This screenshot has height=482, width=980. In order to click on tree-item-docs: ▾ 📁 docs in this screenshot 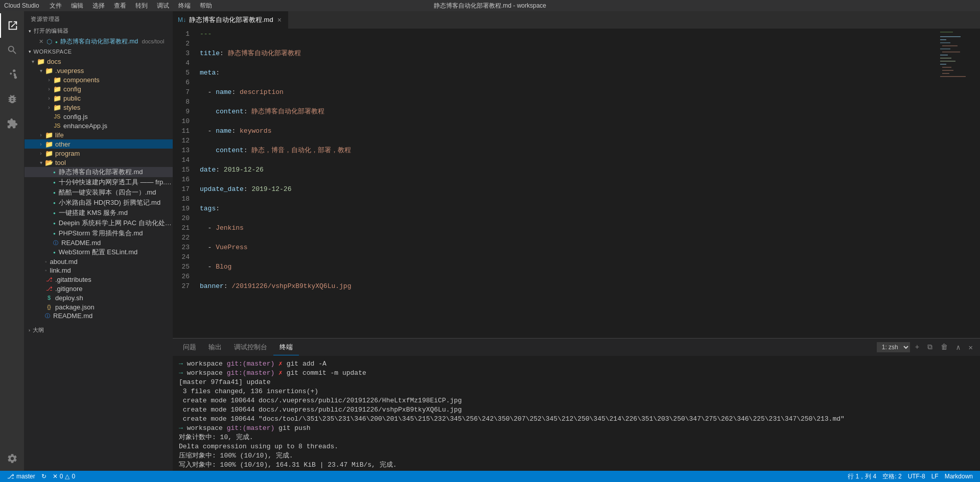, I will do `click(99, 61)`.